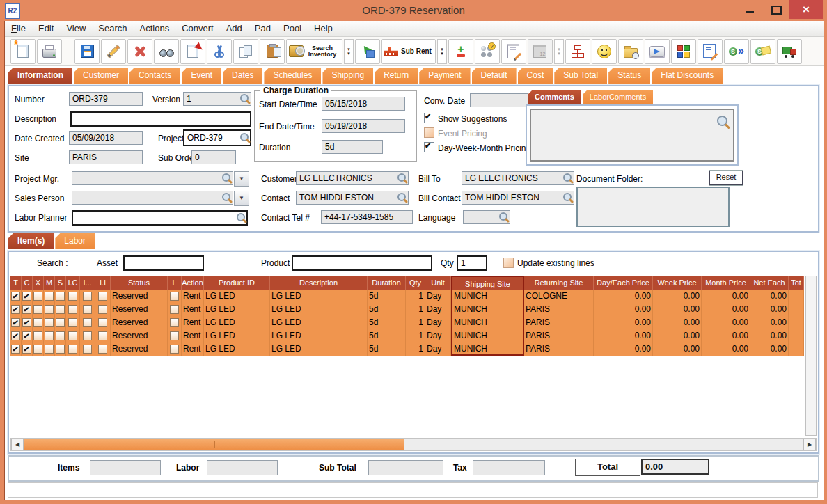 The image size is (827, 504). I want to click on horizontal-scrollbar: ◀ ▶, so click(414, 444).